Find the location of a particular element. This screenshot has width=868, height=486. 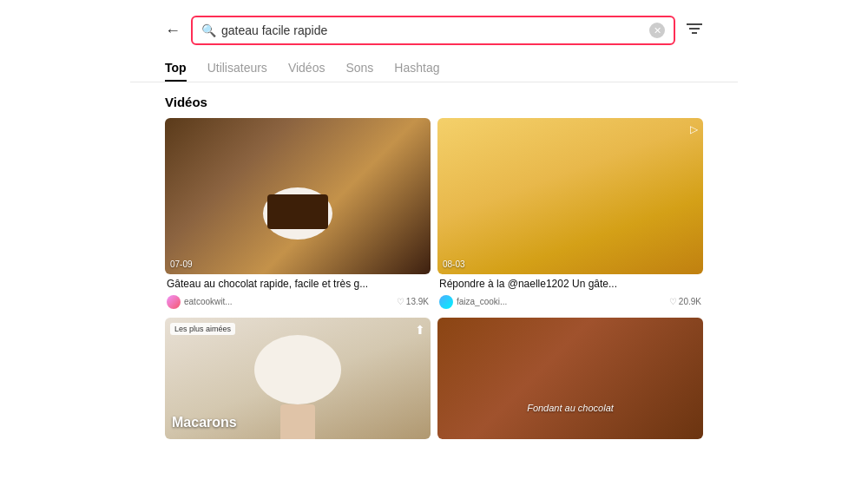

macarons-plate is located at coordinates (298, 370).